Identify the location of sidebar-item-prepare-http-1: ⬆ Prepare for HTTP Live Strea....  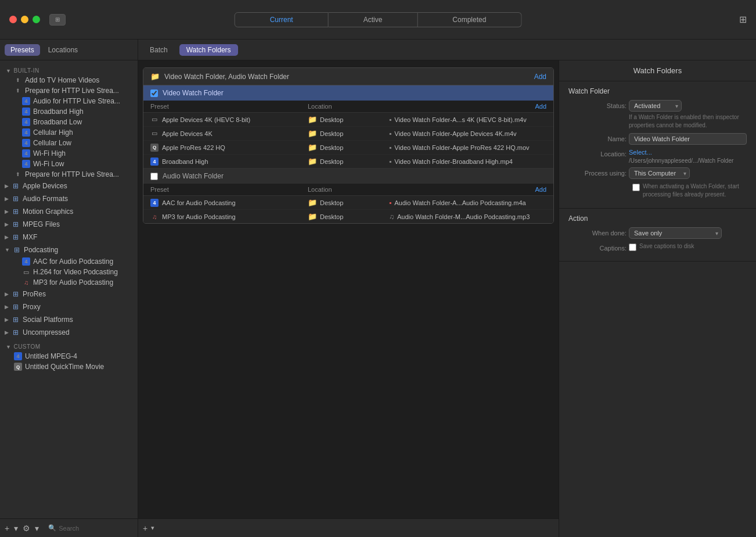
(69, 91).